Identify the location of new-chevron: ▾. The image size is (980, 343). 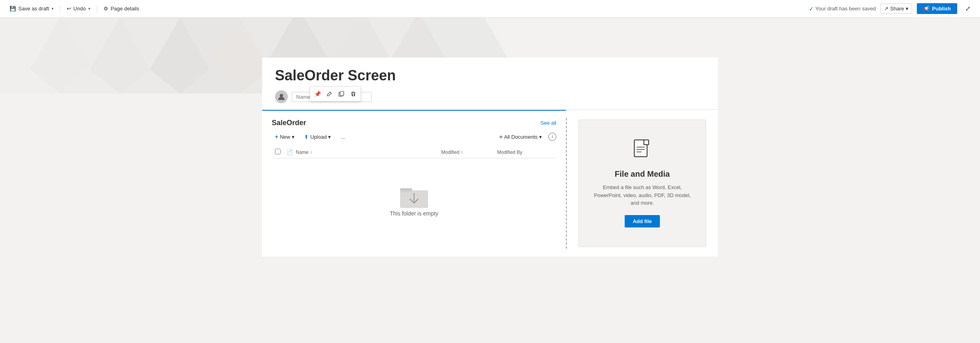
(293, 137).